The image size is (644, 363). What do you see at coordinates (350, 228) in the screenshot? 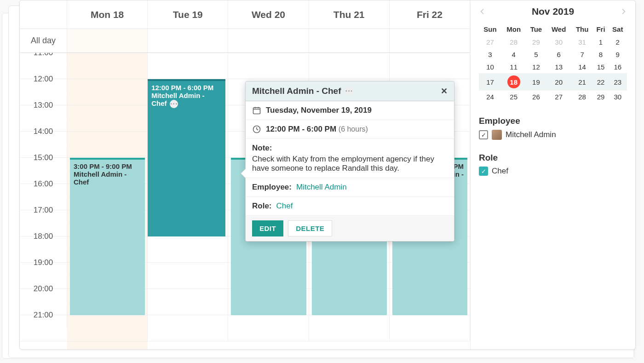
I see `popover-actions: EDIT DELETE` at bounding box center [350, 228].